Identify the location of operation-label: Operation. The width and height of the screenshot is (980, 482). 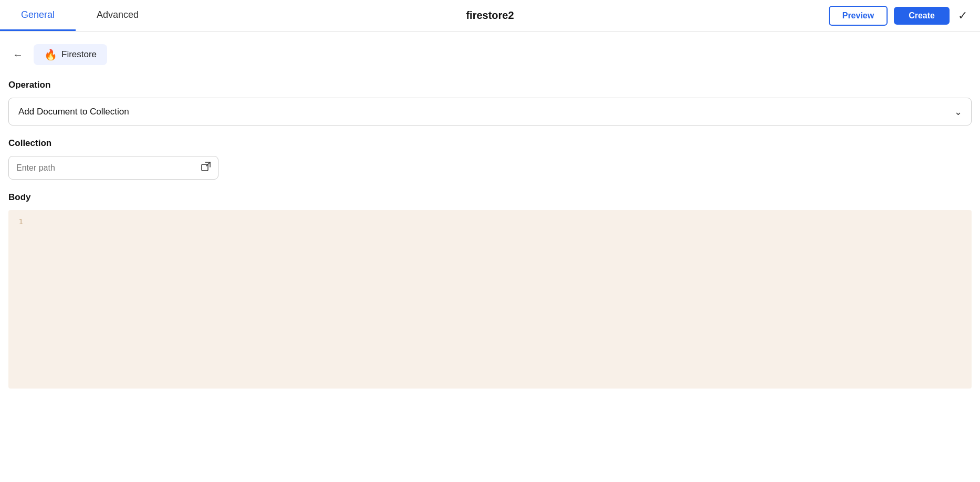
(490, 85).